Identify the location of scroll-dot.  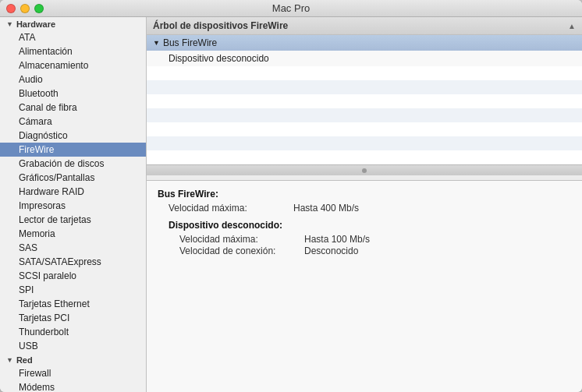
(364, 171).